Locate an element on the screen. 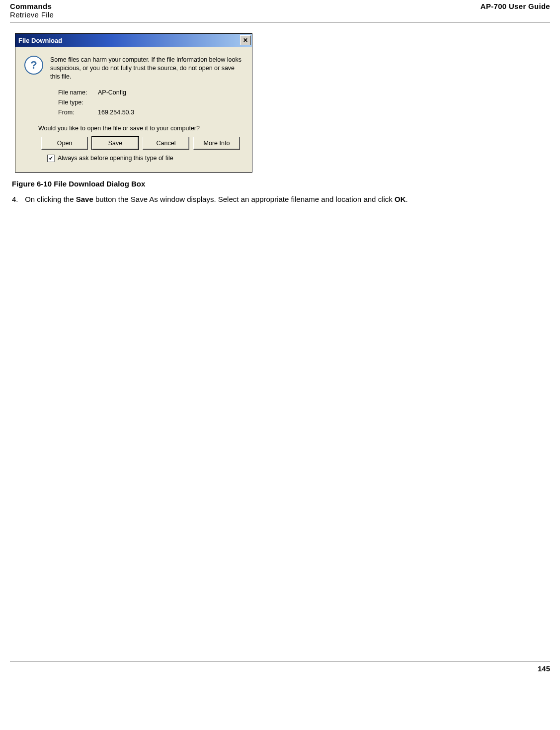 The height and width of the screenshot is (730, 560). step-bold-save: Save is located at coordinates (84, 199).